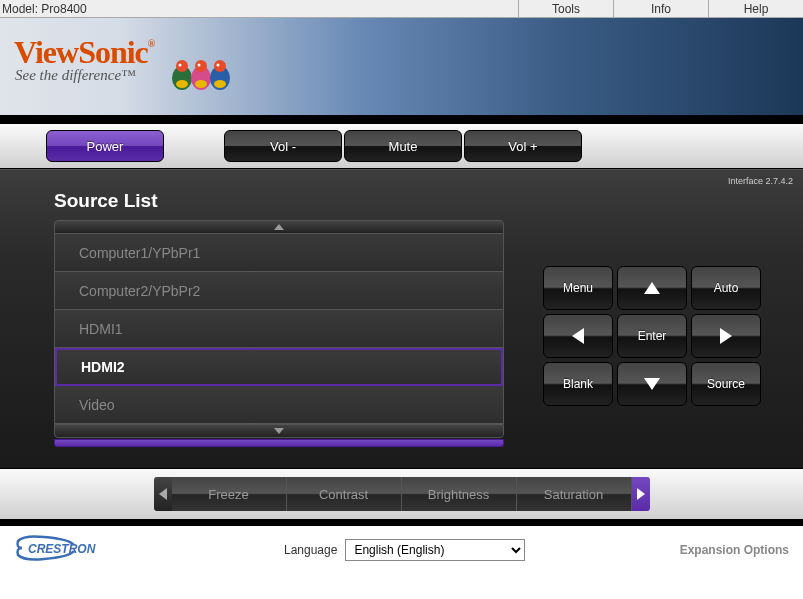  I want to click on source-list-title: Source List, so click(402, 195).